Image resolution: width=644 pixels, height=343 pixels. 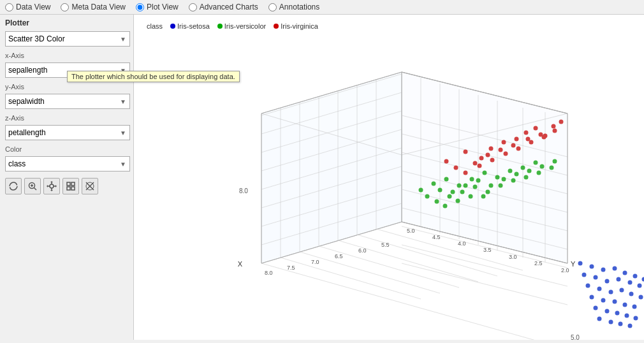 What do you see at coordinates (66, 23) in the screenshot?
I see `plotter-label: Plotter` at bounding box center [66, 23].